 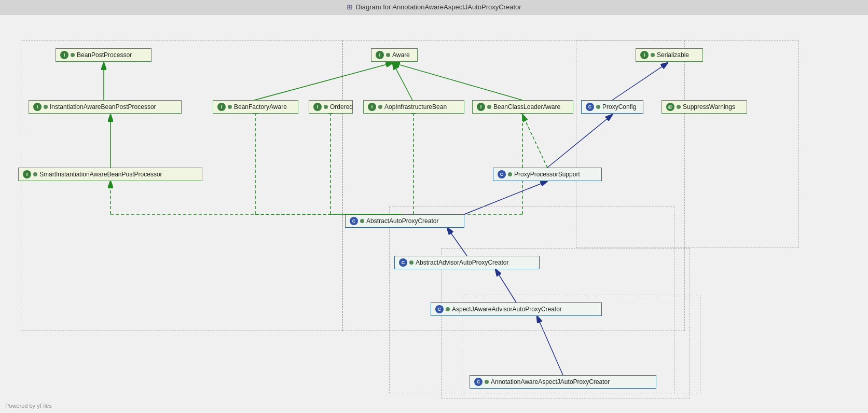 What do you see at coordinates (401, 55) in the screenshot?
I see `node-label-Aware: Aware` at bounding box center [401, 55].